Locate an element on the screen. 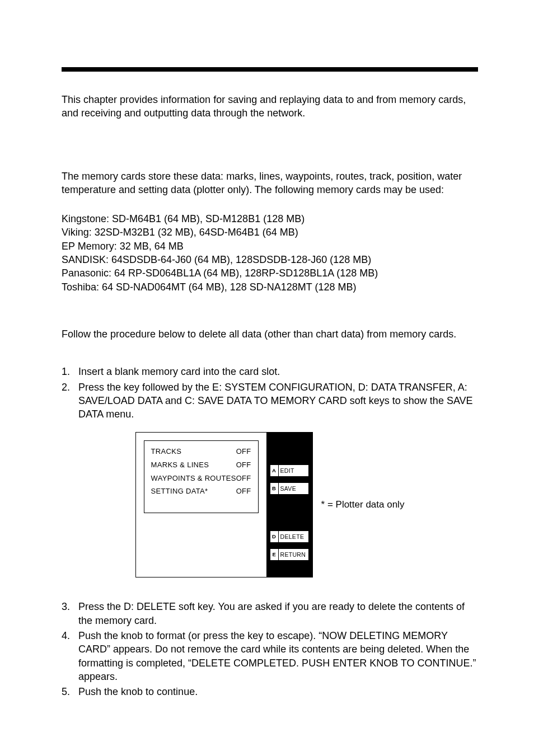 The image size is (534, 756). step-number: 3. is located at coordinates (70, 607).